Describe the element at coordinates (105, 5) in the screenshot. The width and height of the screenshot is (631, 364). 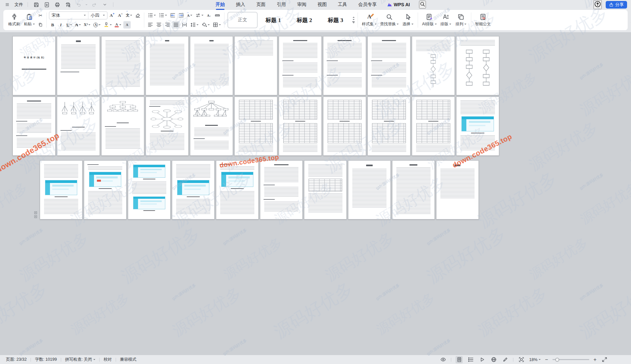
I see `quick-access-more-button` at that location.